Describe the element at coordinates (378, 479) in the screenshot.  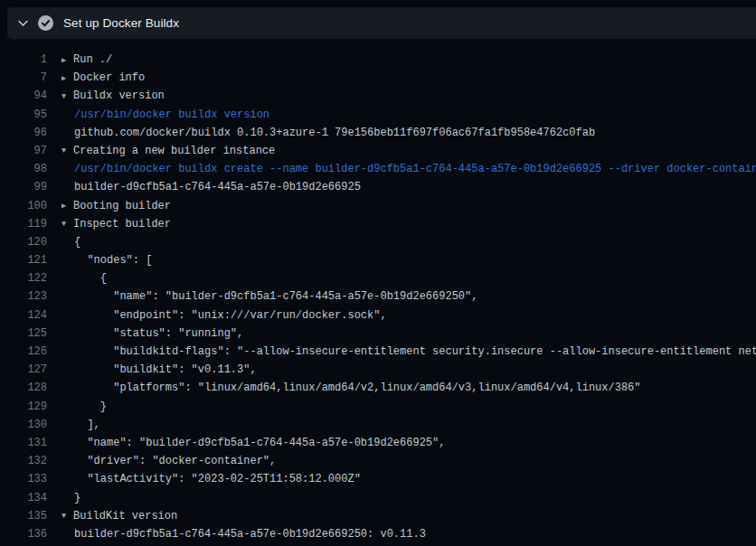
I see `log-line-row: 133 "lastActivity": "2023-02-25T11:58:12…` at that location.